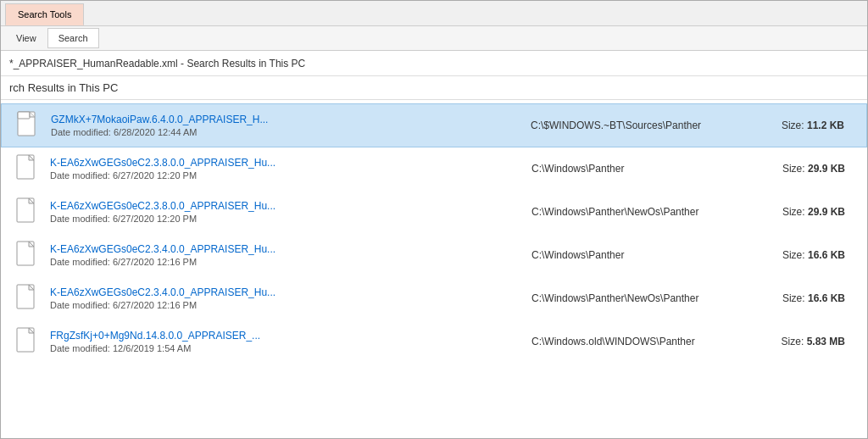 The height and width of the screenshot is (439, 868). Describe the element at coordinates (434, 342) in the screenshot. I see `list-item: FRgZsfKj+0+Mg9Nd.14.8.0.0_APPRAISER_... …` at that location.